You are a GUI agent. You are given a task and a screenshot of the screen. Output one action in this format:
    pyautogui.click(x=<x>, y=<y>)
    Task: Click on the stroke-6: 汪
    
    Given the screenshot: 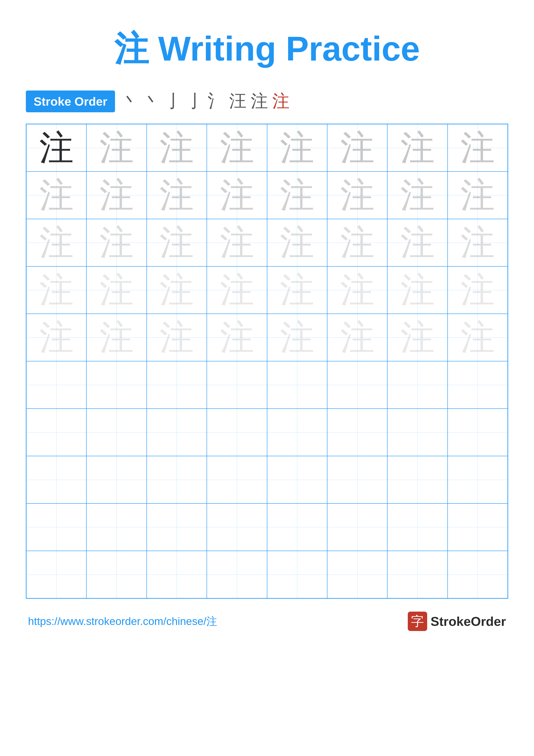 What is the action you would take?
    pyautogui.click(x=238, y=101)
    